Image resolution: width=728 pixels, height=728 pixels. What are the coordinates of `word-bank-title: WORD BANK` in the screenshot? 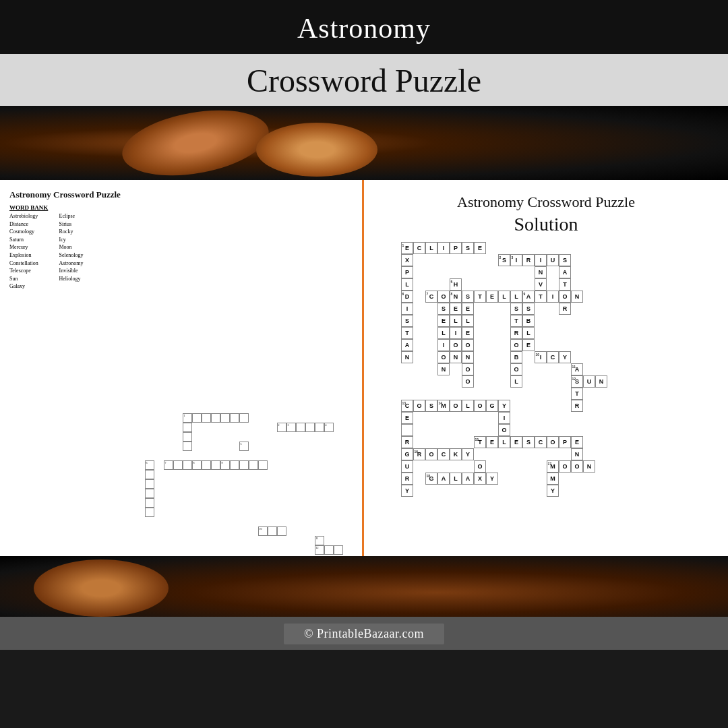 It's located at (55, 208).